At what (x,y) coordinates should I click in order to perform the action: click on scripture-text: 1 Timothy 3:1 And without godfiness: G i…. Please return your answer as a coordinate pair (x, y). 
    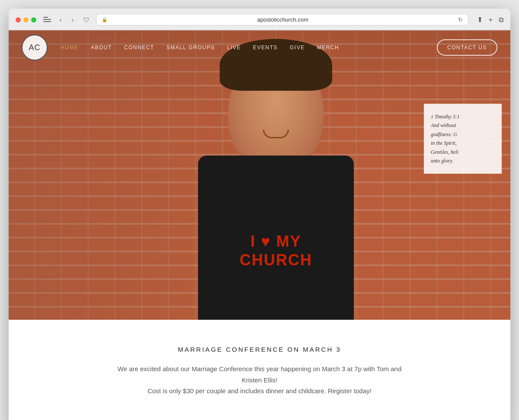
    Looking at the image, I should click on (463, 139).